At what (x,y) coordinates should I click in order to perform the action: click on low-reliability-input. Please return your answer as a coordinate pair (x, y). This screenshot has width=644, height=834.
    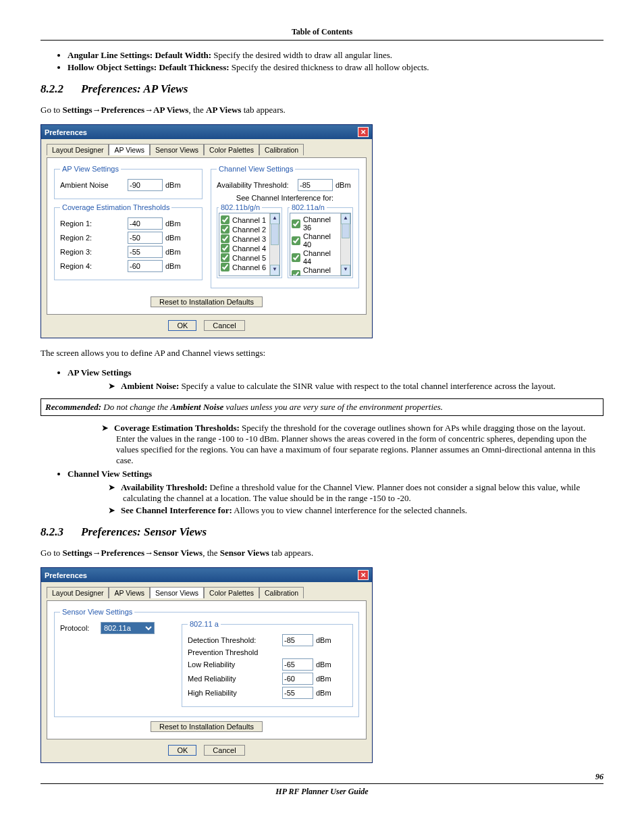
    Looking at the image, I should click on (298, 664).